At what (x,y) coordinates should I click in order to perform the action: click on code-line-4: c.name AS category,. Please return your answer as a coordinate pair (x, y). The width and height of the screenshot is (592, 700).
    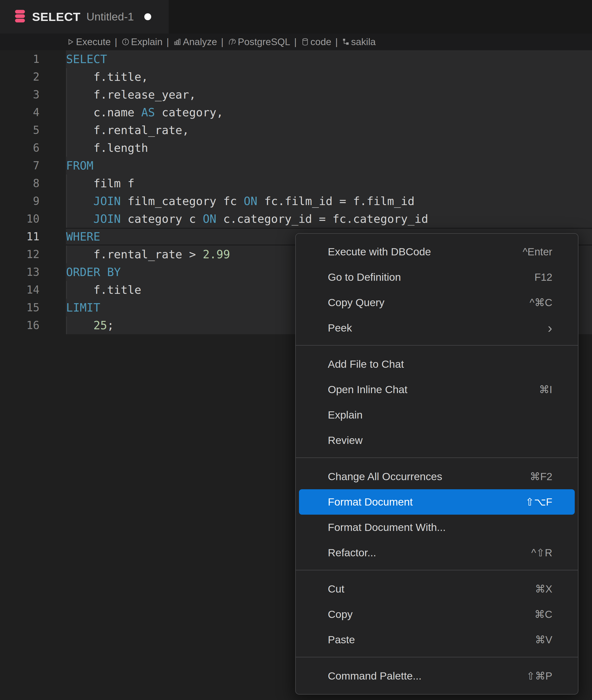
    Looking at the image, I should click on (145, 113).